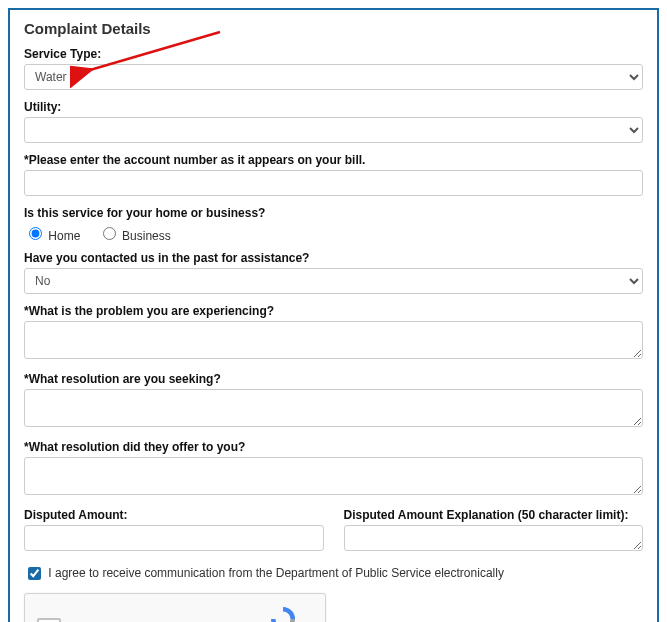 This screenshot has height=622, width=667. I want to click on disputed-explanation-textarea, so click(494, 538).